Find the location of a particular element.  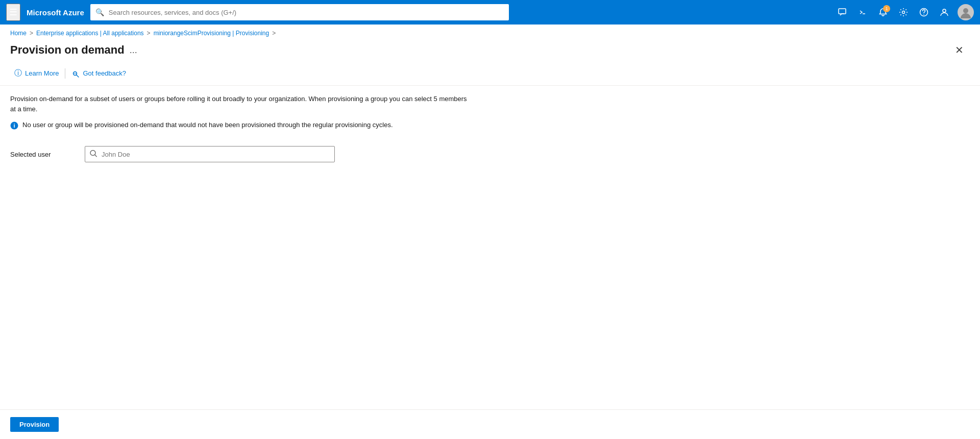

got-feedback-label: Got feedback? is located at coordinates (104, 74).